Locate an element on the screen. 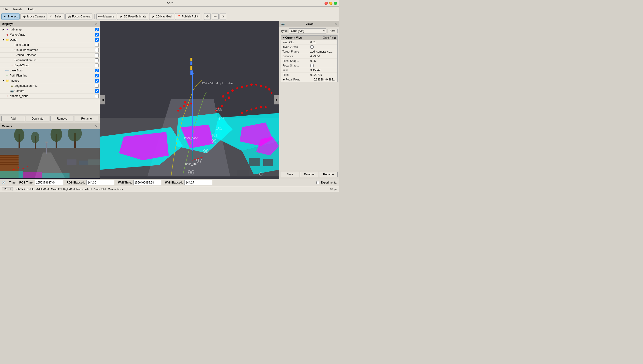  plus-button: ✛ is located at coordinates (207, 16).